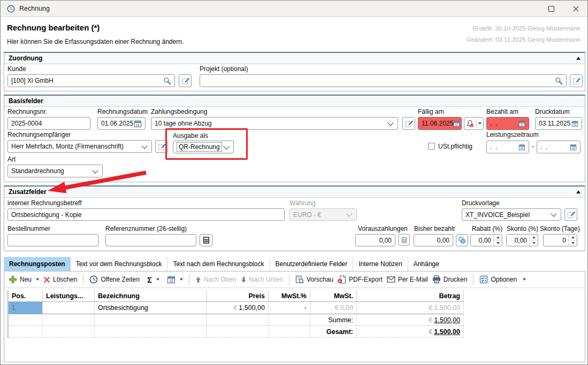  What do you see at coordinates (360, 279) in the screenshot?
I see `pdf-export-button: PDF-Export` at bounding box center [360, 279].